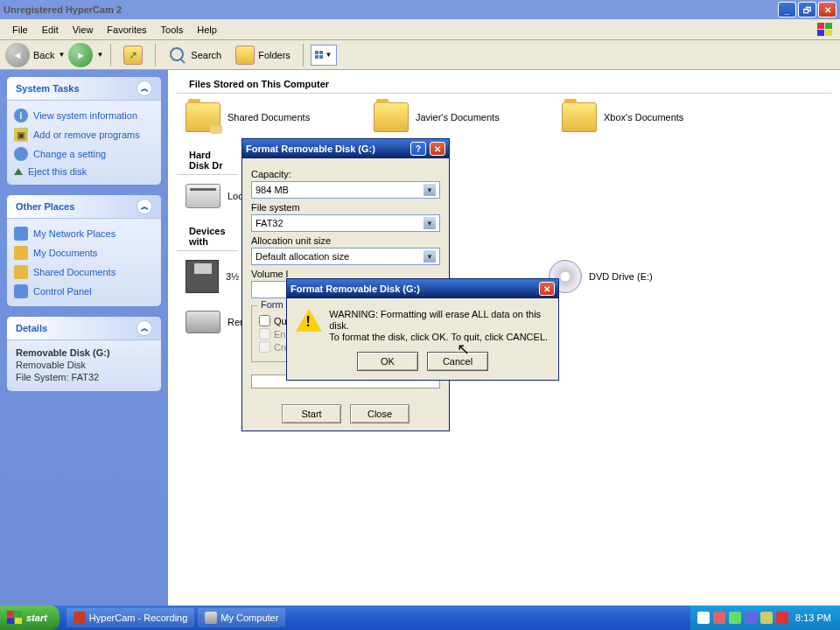 This screenshot has height=630, width=840. Describe the element at coordinates (84, 250) in the screenshot. I see `other-places-panel: Other Places︽ My Network Places My Docum…` at that location.